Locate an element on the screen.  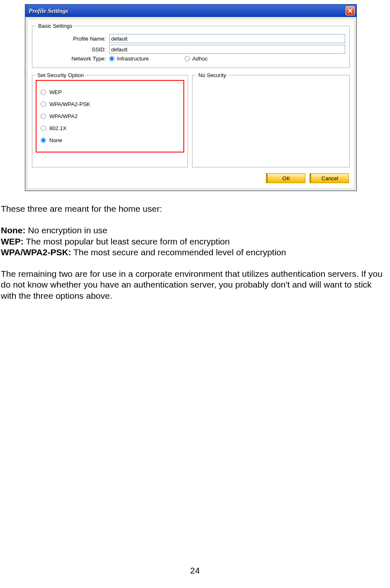
radio-wpapsk is located at coordinates (43, 104).